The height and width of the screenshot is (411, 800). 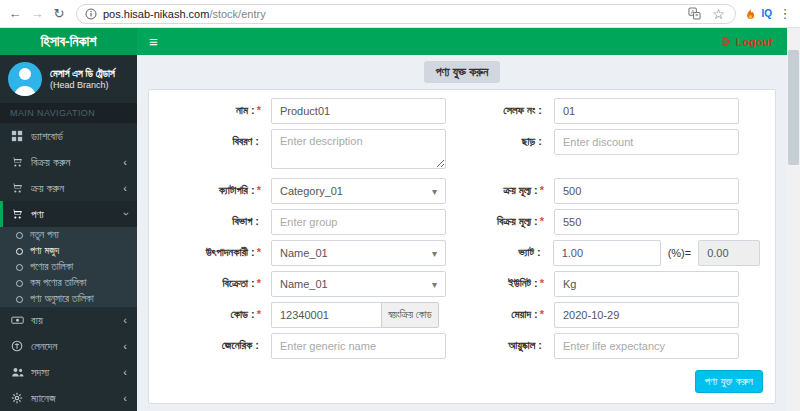 What do you see at coordinates (215, 218) in the screenshot?
I see `group-label: বিভাগ :` at bounding box center [215, 218].